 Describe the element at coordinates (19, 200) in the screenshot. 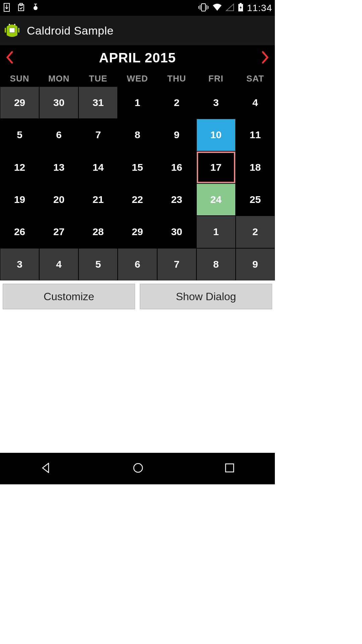

I see `day-cell: 19` at that location.